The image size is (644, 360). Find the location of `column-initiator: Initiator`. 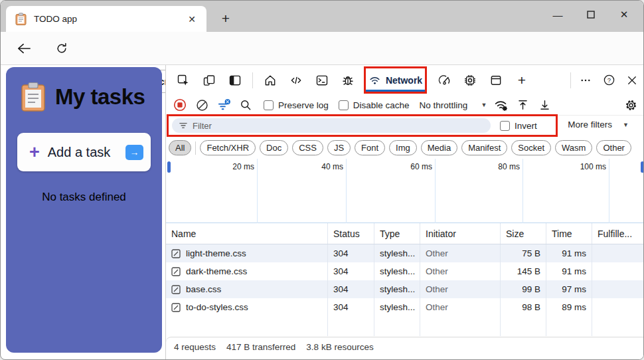

column-initiator: Initiator is located at coordinates (461, 234).